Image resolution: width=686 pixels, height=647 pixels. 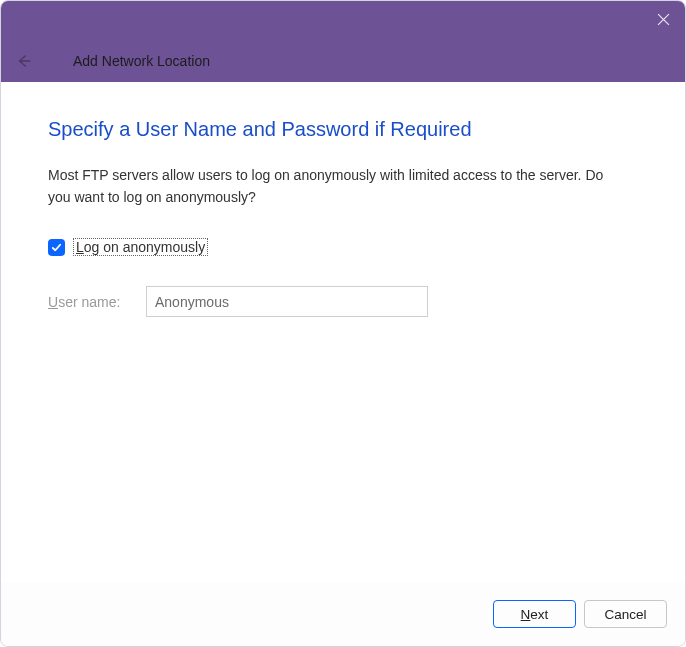 What do you see at coordinates (664, 20) in the screenshot?
I see `close-icon` at bounding box center [664, 20].